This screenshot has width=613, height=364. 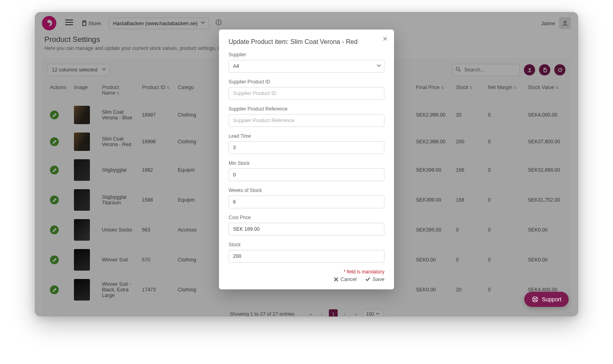 What do you see at coordinates (306, 279) in the screenshot?
I see `modal-actions: Cancel Save` at bounding box center [306, 279].